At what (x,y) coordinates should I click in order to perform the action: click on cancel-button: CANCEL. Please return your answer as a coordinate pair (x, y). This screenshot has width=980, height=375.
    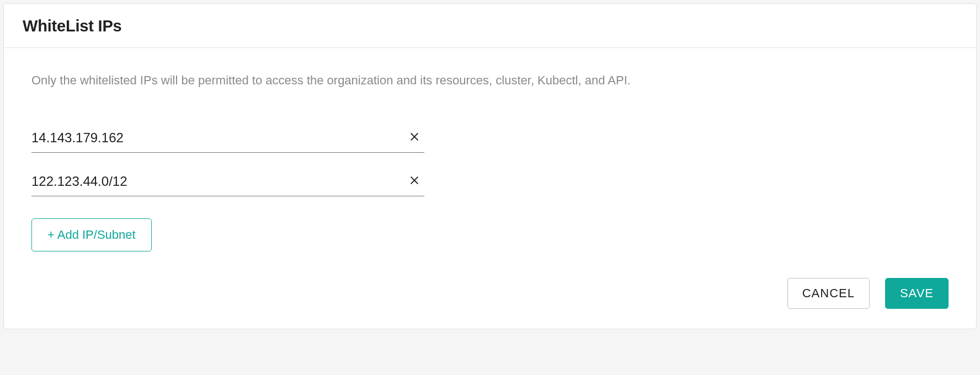
    Looking at the image, I should click on (829, 293).